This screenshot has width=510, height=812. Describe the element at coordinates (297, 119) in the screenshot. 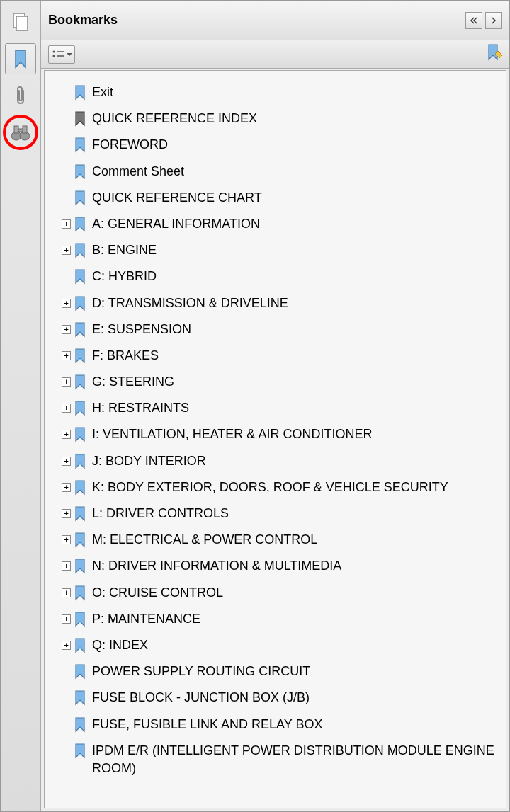

I see `bookmark-label: QUICK REFERENCE INDEX` at that location.